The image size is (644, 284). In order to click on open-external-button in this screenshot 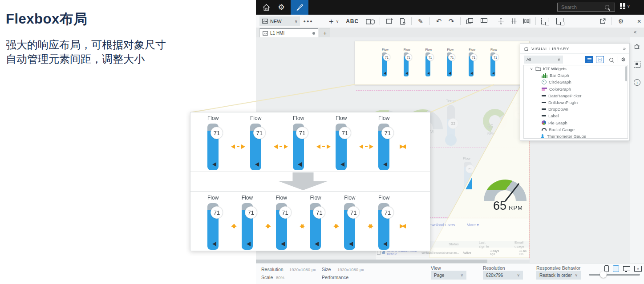, I will do `click(603, 21)`.